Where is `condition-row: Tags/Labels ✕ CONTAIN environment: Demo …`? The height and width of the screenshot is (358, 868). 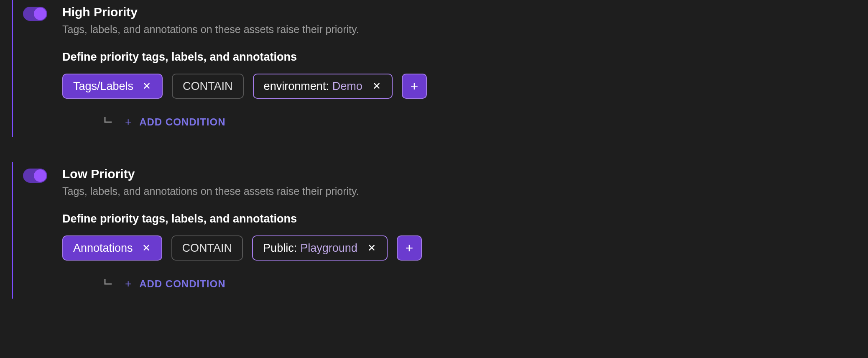 condition-row: Tags/Labels ✕ CONTAIN environment: Demo … is located at coordinates (465, 86).